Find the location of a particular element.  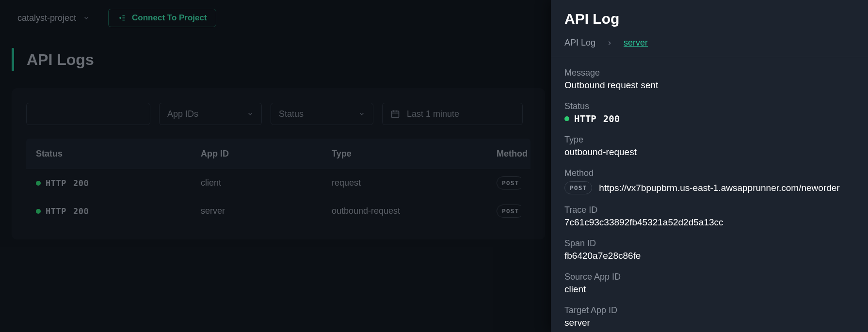

method-verb-pill: POST is located at coordinates (578, 188).